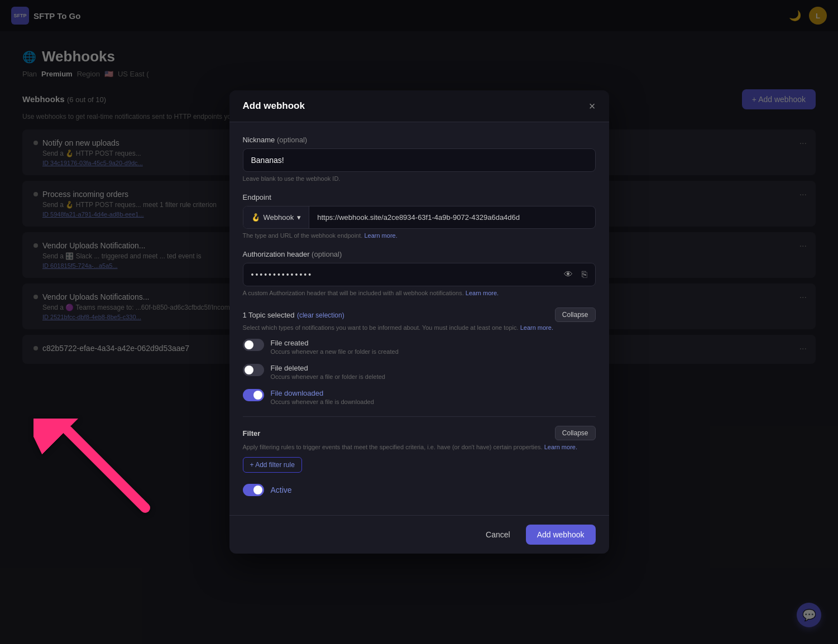  Describe the element at coordinates (452, 218) in the screenshot. I see `endpoint-url-input` at that location.